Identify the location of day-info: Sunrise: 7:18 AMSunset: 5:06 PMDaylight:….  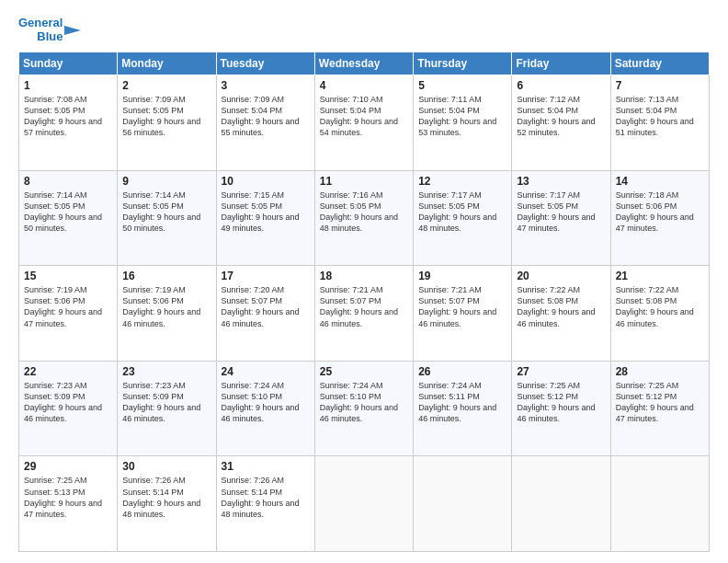
(654, 212).